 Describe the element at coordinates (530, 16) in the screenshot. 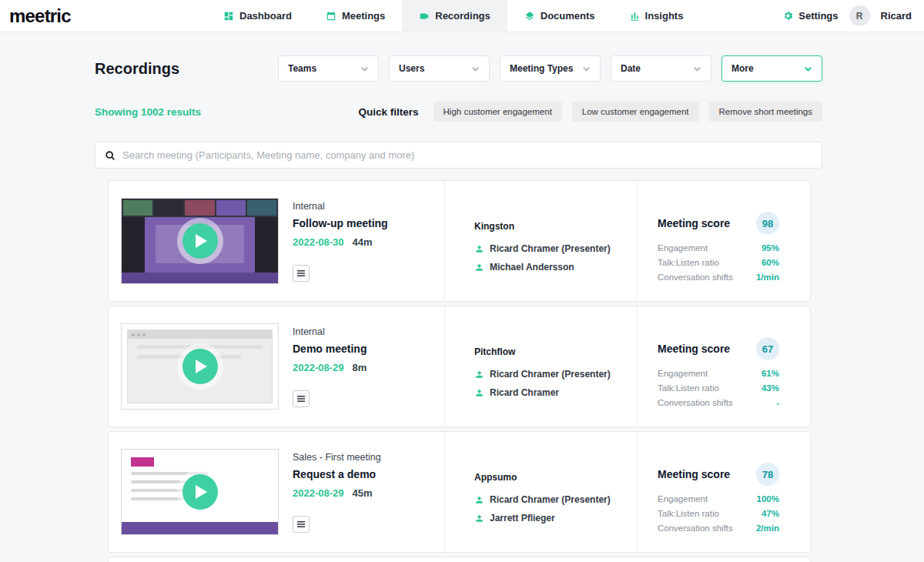

I see `layers-icon` at that location.